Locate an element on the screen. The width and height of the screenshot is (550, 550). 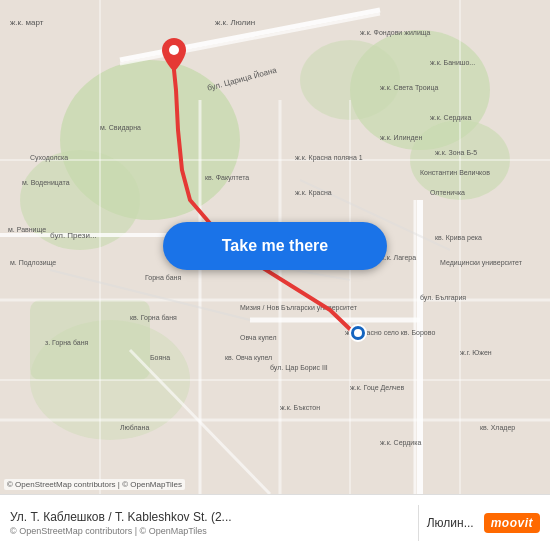
bottom-bar: Ул. Т. Каблешков / T. Kableshkov St. (2.… is located at coordinates (275, 522).